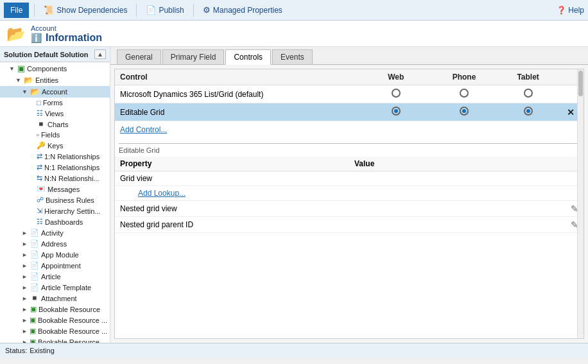 This screenshot has width=588, height=364. Describe the element at coordinates (25, 233) in the screenshot. I see `expand-icon-activity: ►` at that location.